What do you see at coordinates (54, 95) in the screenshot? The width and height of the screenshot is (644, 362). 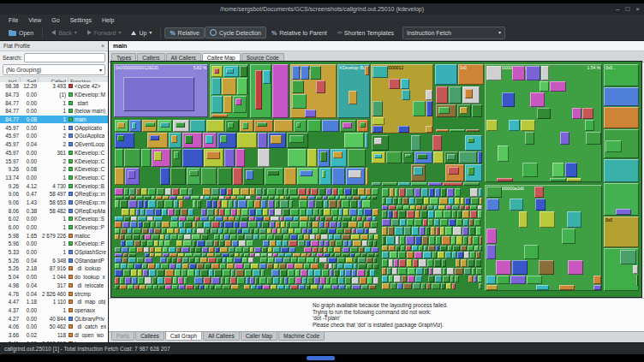 I see `table-row: 84.730.00(1)KDevelop::M` at bounding box center [54, 95].